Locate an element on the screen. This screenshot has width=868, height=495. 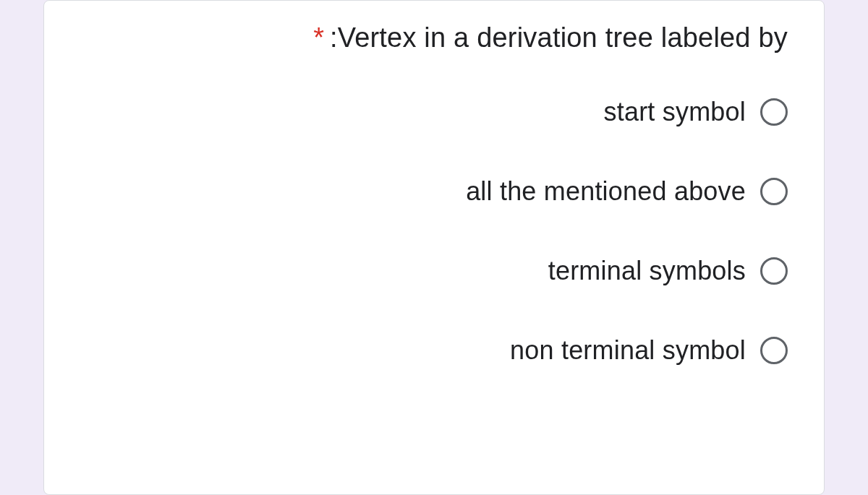
option-label: start symbol is located at coordinates (675, 112).